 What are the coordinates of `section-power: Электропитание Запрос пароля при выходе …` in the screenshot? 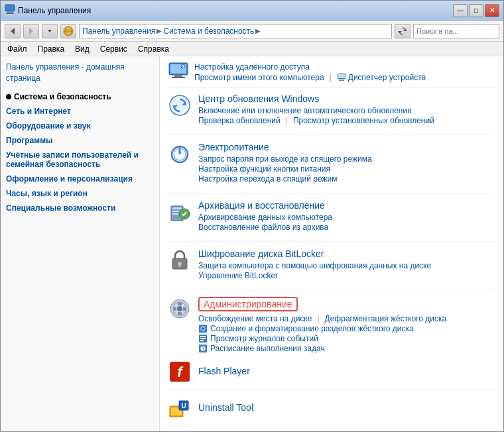 It's located at (332, 168).